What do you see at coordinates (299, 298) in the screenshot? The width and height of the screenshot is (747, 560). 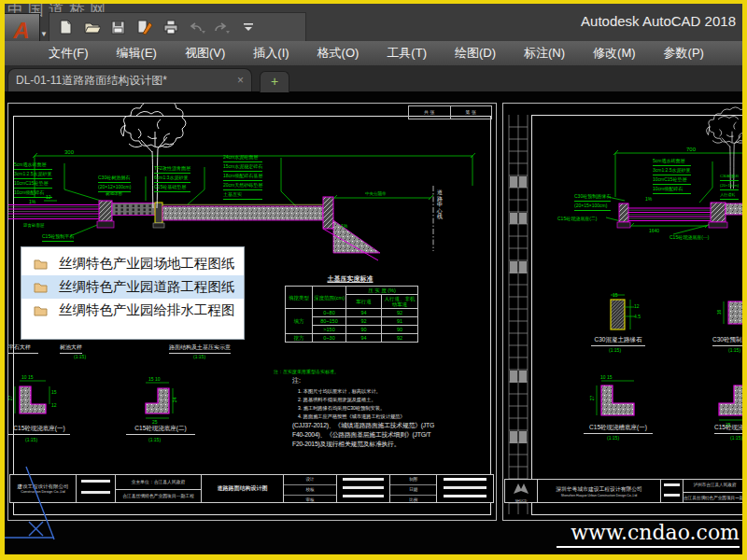 I see `th-type: 填挖类型` at bounding box center [299, 298].